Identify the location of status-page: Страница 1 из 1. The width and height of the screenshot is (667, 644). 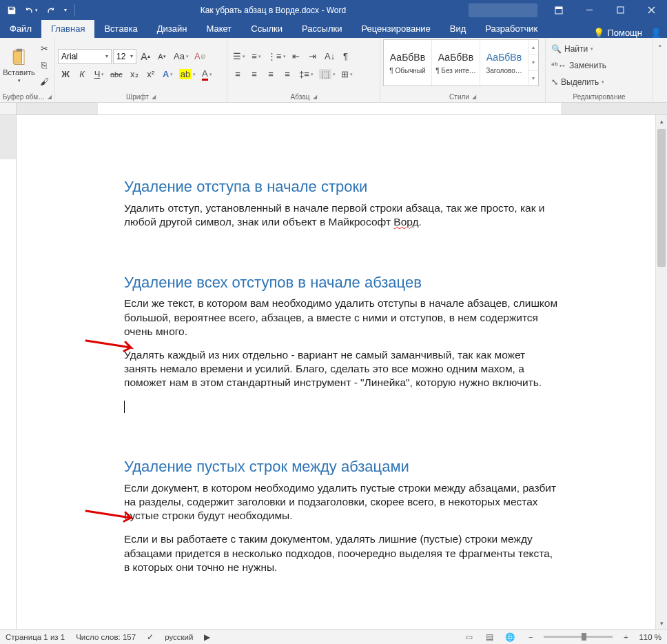
(35, 637).